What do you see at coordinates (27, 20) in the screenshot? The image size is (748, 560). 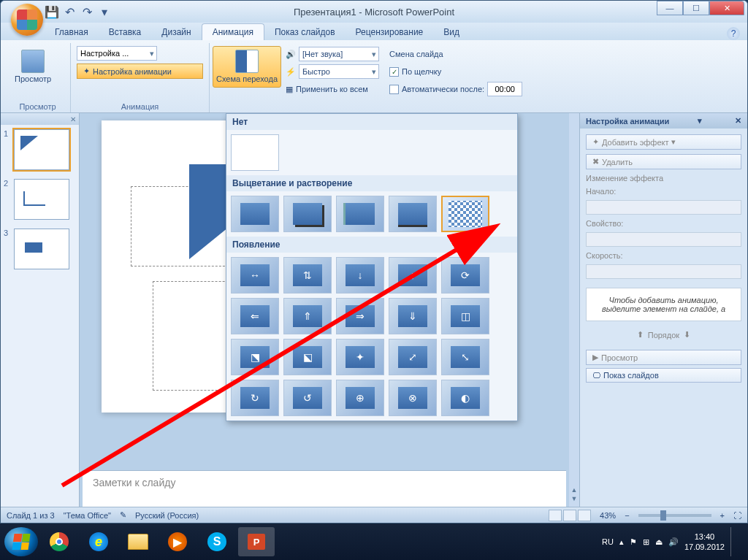 I see `office-button` at bounding box center [27, 20].